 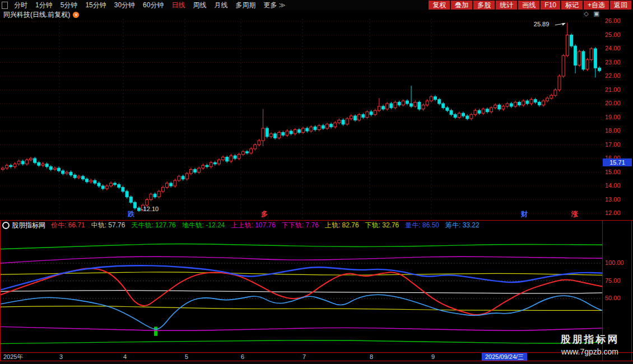 I want to click on time-axis-label: 7, so click(x=304, y=357).